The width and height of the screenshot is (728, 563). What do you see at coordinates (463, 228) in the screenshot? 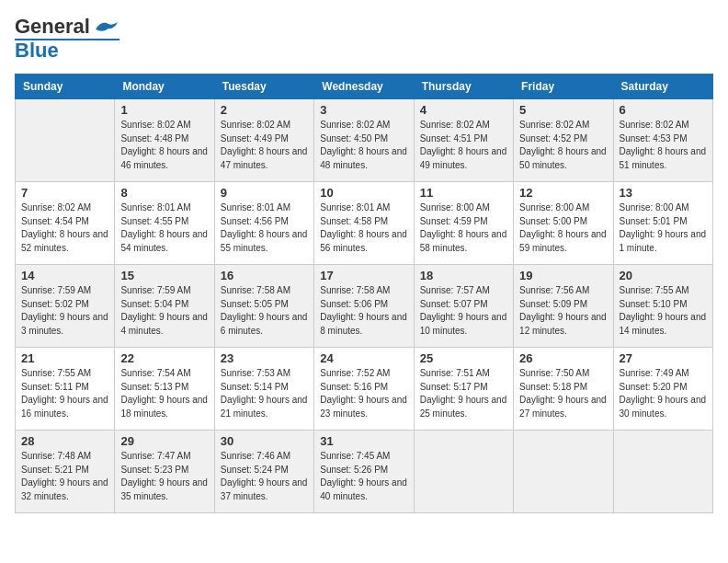
I see `day-info: Sunrise: 8:00 AMSunset: 4:59 PMDaylight:…` at bounding box center [463, 228].